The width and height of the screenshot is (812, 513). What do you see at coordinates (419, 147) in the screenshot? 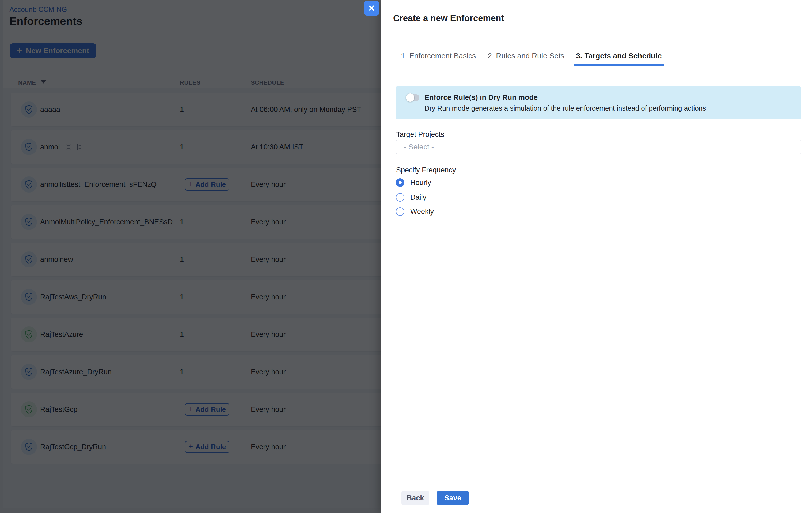
I see `select-placeholder: - Select -` at bounding box center [419, 147].